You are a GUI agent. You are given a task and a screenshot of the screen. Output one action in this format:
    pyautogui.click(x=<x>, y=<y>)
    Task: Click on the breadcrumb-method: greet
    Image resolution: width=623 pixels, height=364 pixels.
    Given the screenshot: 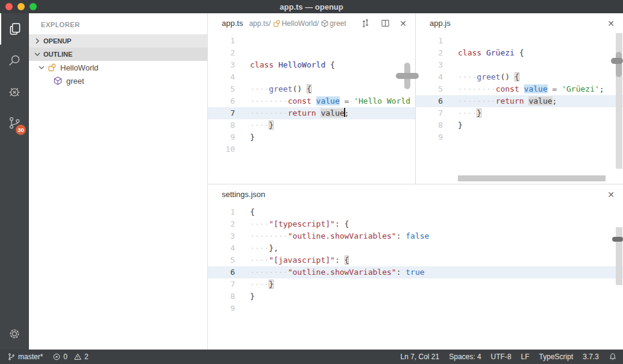 What is the action you would take?
    pyautogui.click(x=333, y=24)
    